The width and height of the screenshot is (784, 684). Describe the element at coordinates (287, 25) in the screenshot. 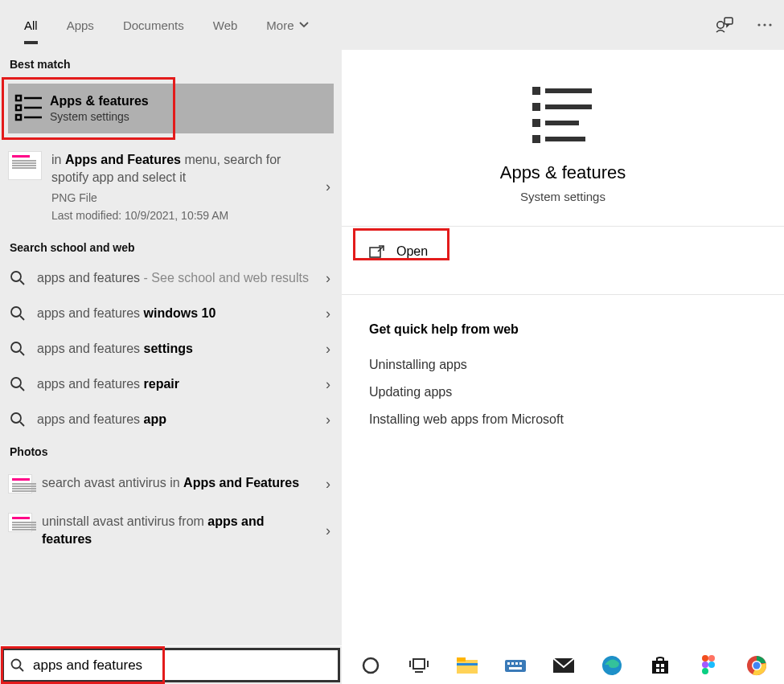

I see `tab-more: More` at that location.